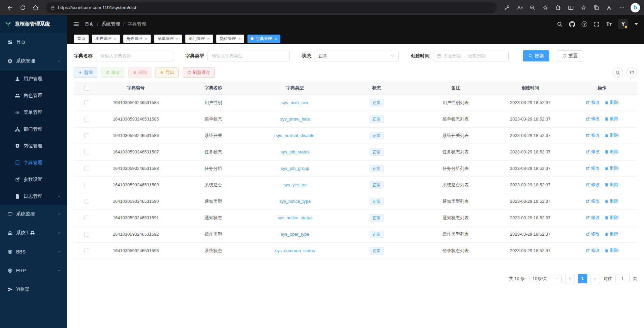 This screenshot has height=328, width=644. I want to click on sidebar-item-post-management: 岗位管理, so click(34, 146).